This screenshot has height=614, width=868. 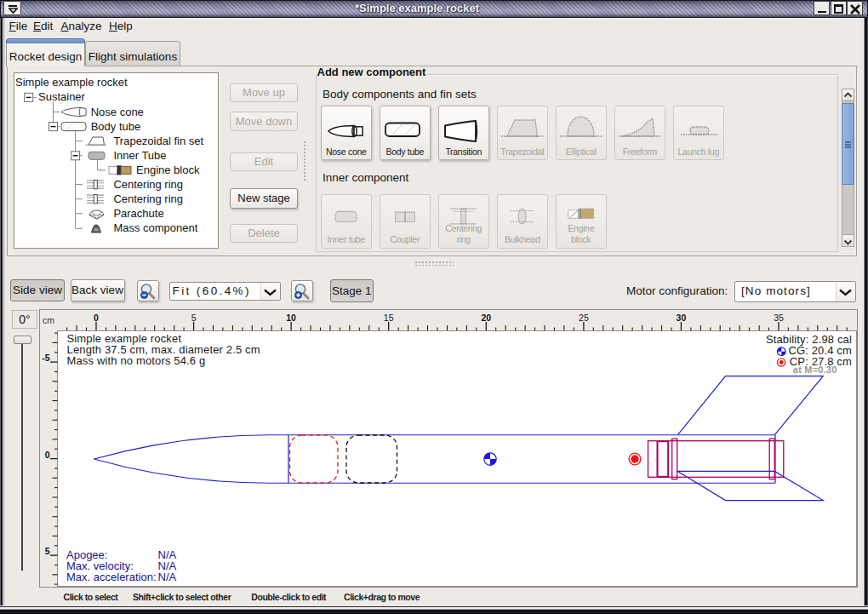 I want to click on svg-text: -5, so click(x=46, y=358).